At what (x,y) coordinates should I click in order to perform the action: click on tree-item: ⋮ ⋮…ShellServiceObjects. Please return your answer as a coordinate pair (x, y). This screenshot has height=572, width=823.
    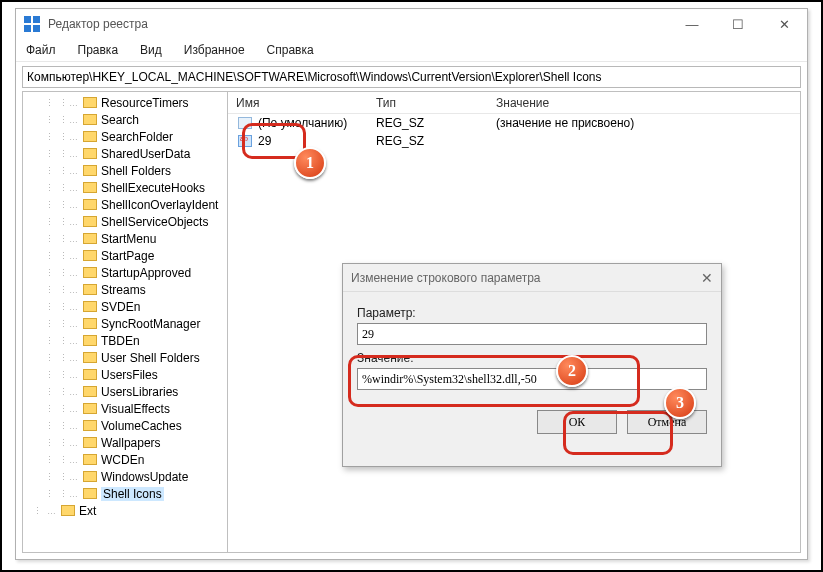
    Looking at the image, I should click on (125, 222).